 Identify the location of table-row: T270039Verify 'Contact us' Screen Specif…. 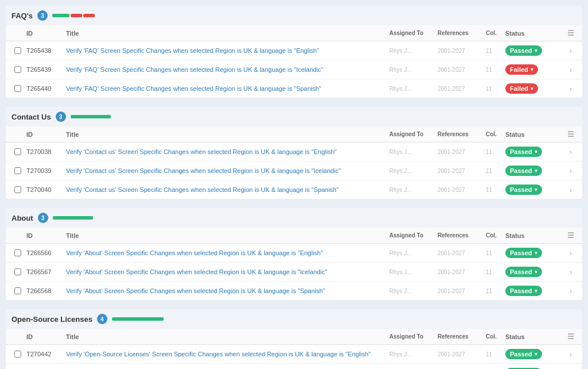
(294, 171).